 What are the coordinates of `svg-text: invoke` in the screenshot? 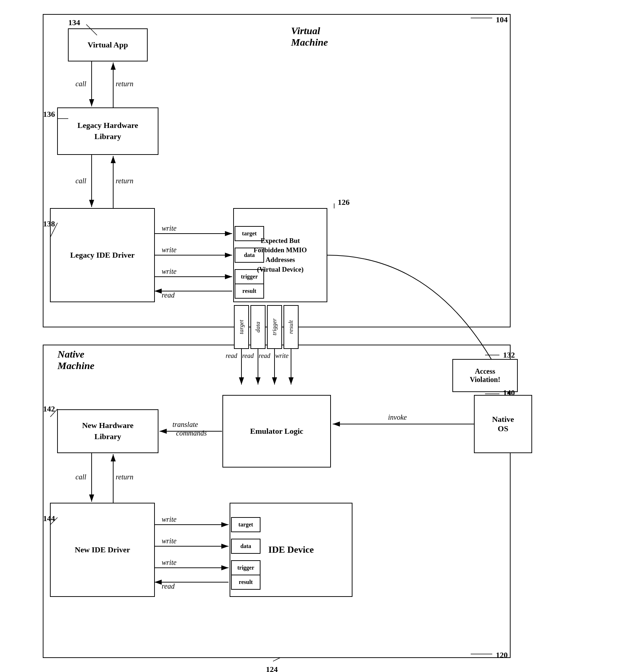 It's located at (397, 417).